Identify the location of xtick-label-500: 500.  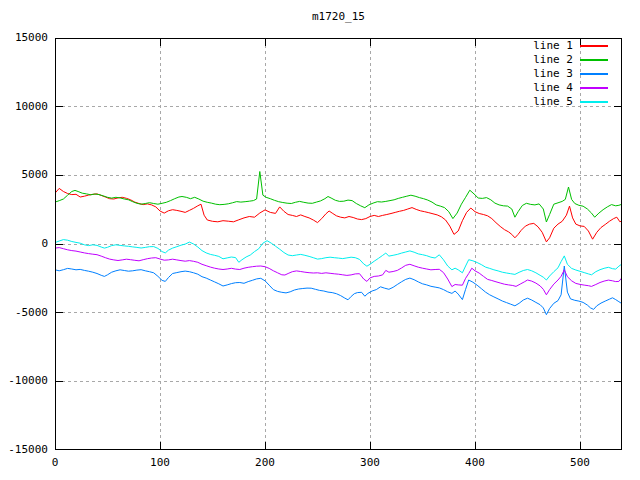
(580, 463).